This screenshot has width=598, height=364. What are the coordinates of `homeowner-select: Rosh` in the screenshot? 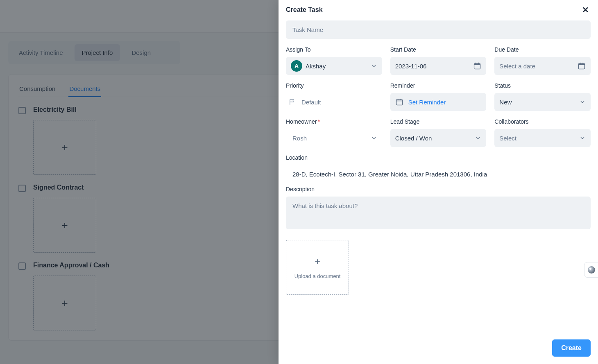 It's located at (334, 138).